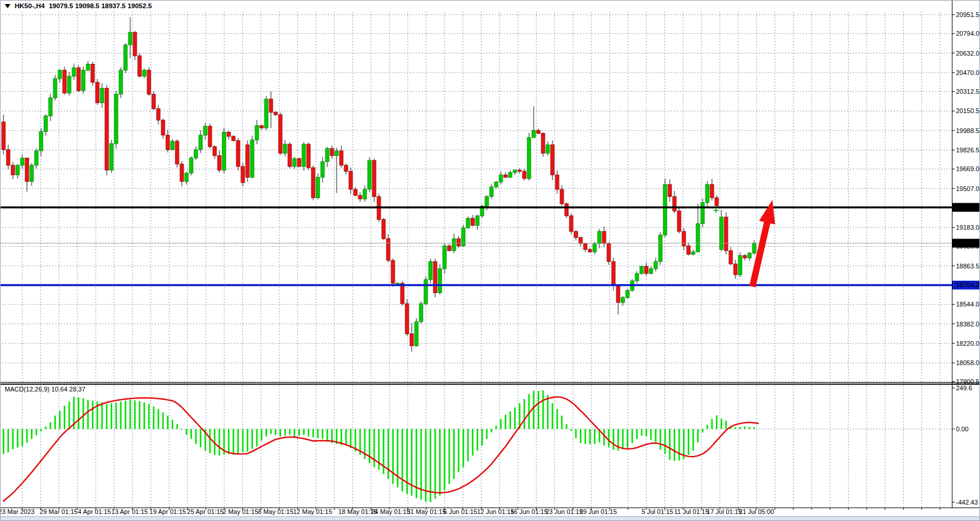 This screenshot has height=521, width=980. What do you see at coordinates (968, 150) in the screenshot?
I see `price-axis-label: 19826.5` at bounding box center [968, 150].